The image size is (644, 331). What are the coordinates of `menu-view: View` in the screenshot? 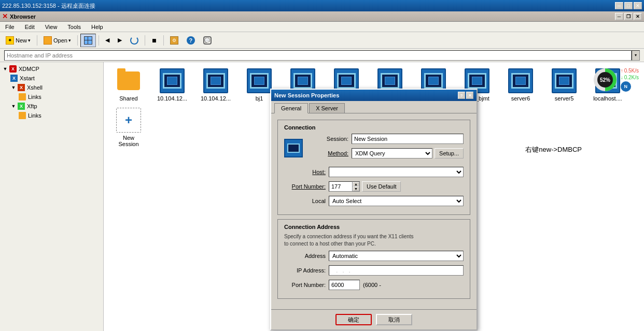 It's located at (51, 27).